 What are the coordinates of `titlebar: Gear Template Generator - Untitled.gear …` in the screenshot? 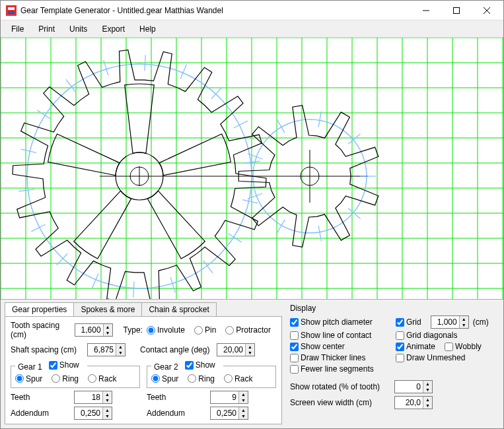 It's located at (252, 11).